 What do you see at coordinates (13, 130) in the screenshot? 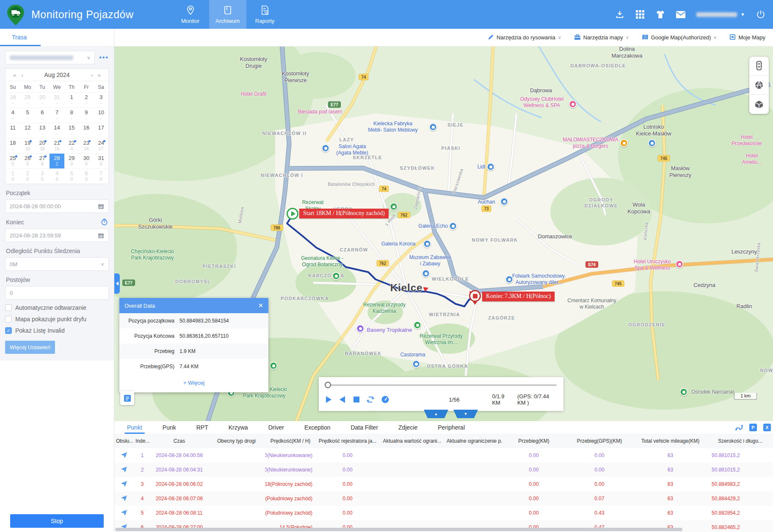
I see `calendar-day: 11-` at bounding box center [13, 130].